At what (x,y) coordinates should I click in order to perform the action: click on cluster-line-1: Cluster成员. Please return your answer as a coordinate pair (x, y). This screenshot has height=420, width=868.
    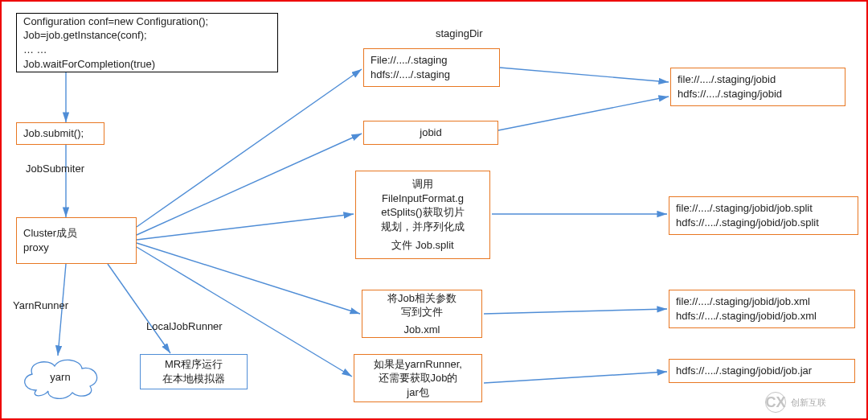
    Looking at the image, I should click on (76, 233).